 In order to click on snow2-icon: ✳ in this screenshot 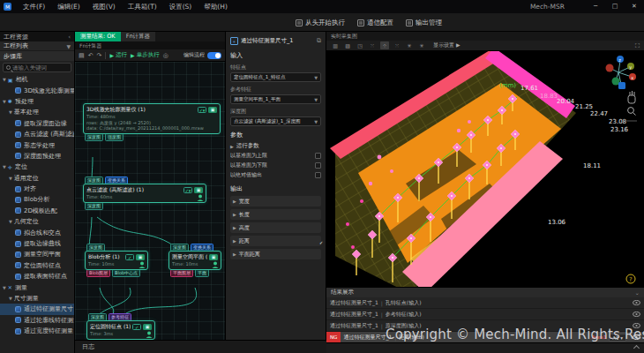, I will do `click(422, 46)`.